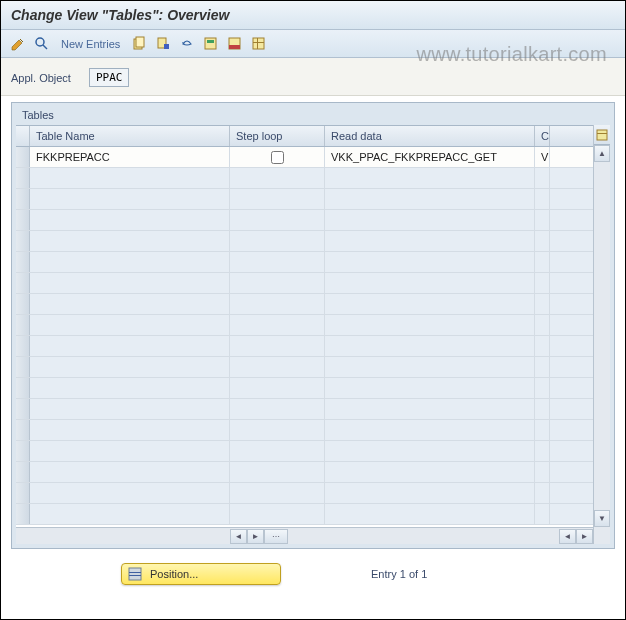 The height and width of the screenshot is (620, 626). What do you see at coordinates (211, 44) in the screenshot?
I see `select-all-icon` at bounding box center [211, 44].